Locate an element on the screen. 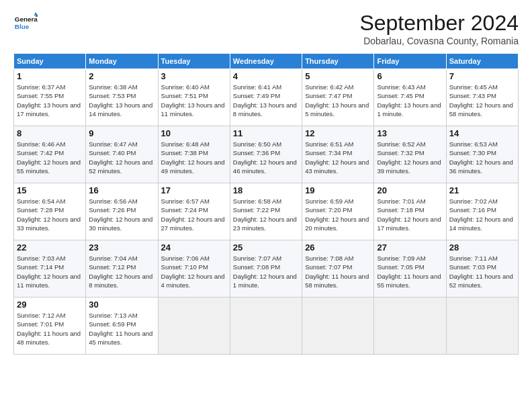 The width and height of the screenshot is (532, 411). day-info: Sunrise: 7:13 AM Sunset: 6:59 PM Dayligh… is located at coordinates (122, 329).